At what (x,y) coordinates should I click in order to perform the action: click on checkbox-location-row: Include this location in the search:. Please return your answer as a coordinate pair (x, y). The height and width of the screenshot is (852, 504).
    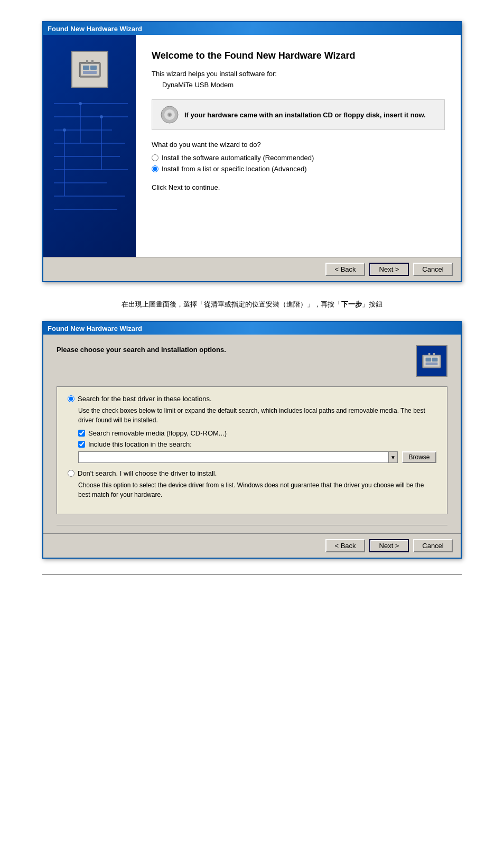
    Looking at the image, I should click on (257, 444).